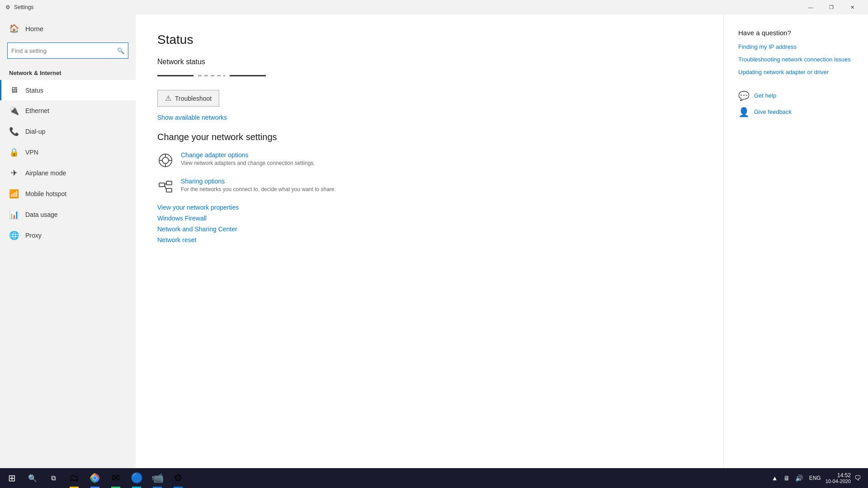 The image size is (868, 488). What do you see at coordinates (831, 7) in the screenshot?
I see `title-bar-controls: — ❐ ✕` at bounding box center [831, 7].